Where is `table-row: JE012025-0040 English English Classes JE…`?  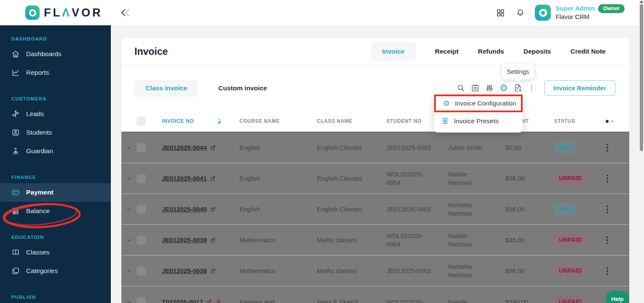
table-row: JE012025-0040 English English Classes JE… is located at coordinates (375, 209).